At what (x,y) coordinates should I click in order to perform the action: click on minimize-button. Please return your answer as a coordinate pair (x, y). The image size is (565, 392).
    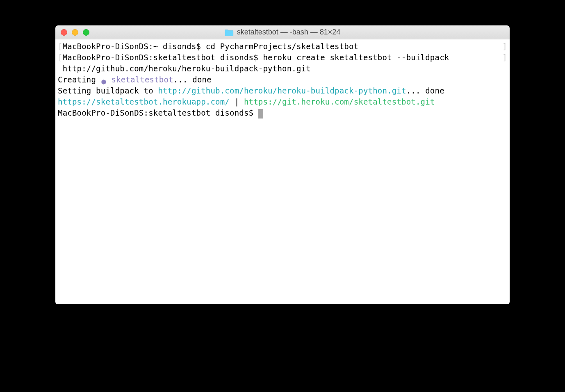
    Looking at the image, I should click on (75, 32).